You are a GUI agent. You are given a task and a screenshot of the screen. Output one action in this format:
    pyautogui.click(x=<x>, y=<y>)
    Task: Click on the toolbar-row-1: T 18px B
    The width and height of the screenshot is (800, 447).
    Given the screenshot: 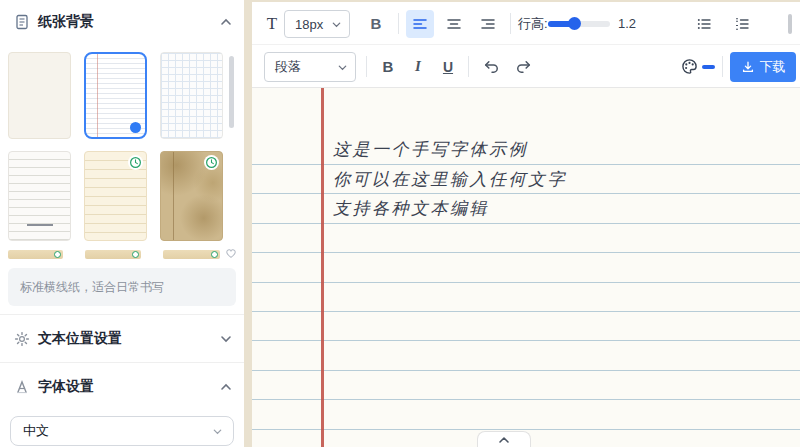 What is the action you would take?
    pyautogui.click(x=526, y=24)
    